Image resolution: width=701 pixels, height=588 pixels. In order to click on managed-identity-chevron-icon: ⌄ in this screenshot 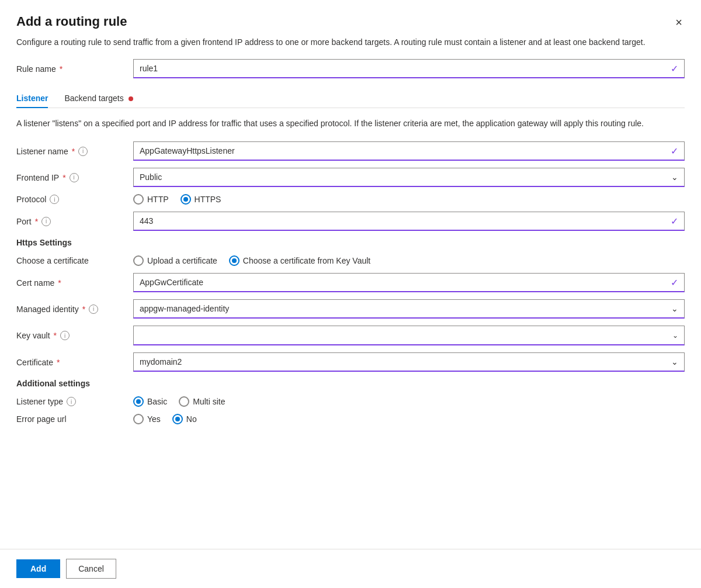, I will do `click(675, 309)`.